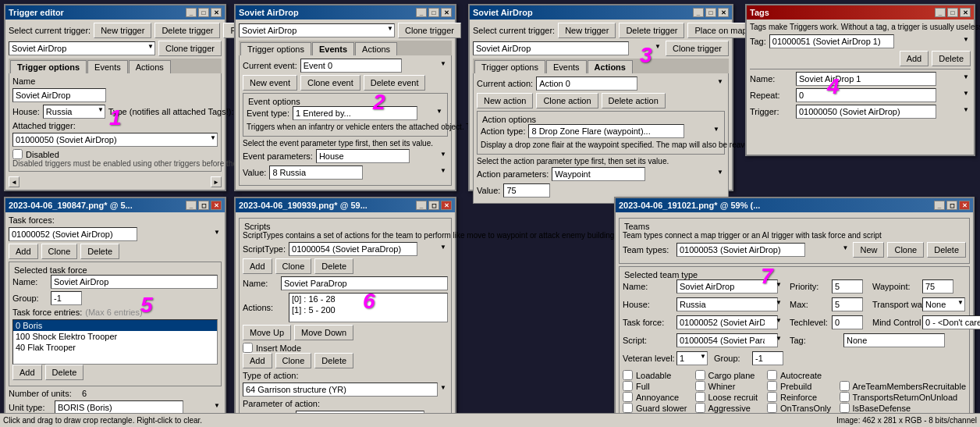 This screenshot has width=980, height=427. Describe the element at coordinates (115, 326) in the screenshot. I see `tf-entry-1: 0 Boris` at that location.